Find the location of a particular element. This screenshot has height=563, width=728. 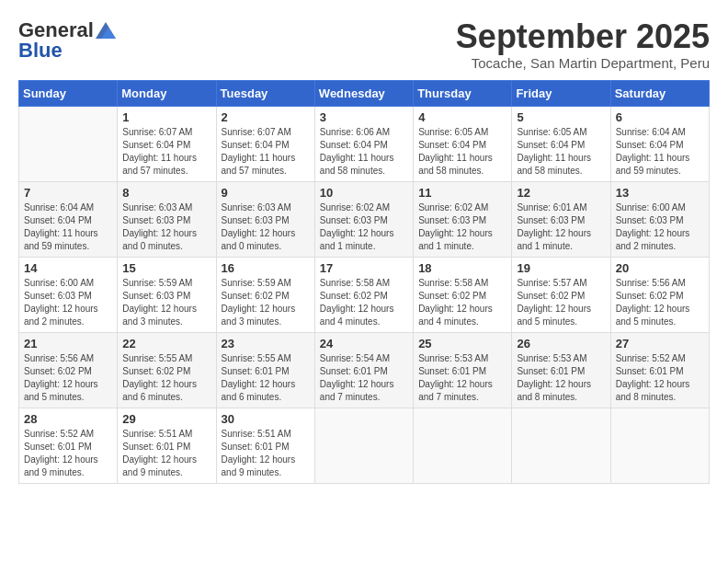

day-number: 12 is located at coordinates (561, 193).